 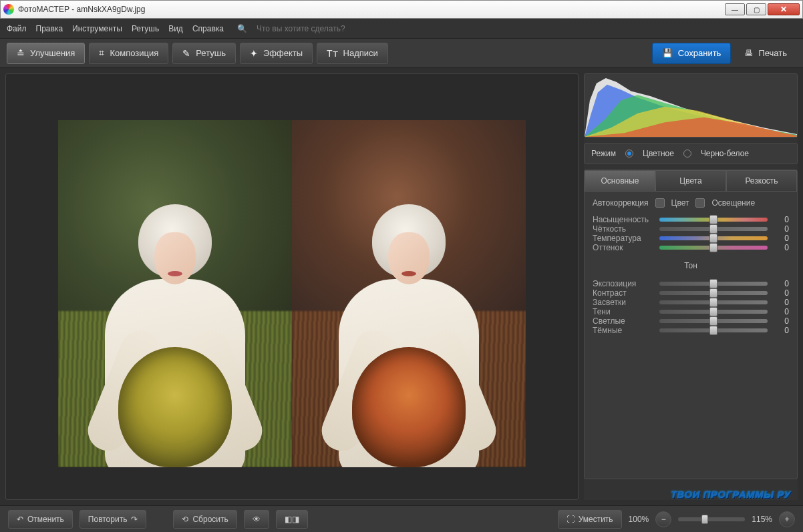 What do you see at coordinates (692, 53) in the screenshot?
I see `save-button: 💾Сохранить` at bounding box center [692, 53].